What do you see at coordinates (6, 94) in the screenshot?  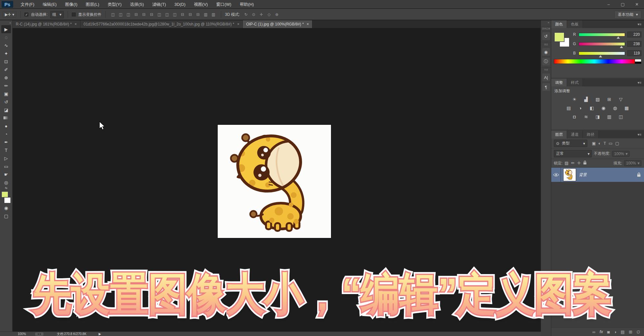 I see `clone-stamp-tool: ▣` at bounding box center [6, 94].